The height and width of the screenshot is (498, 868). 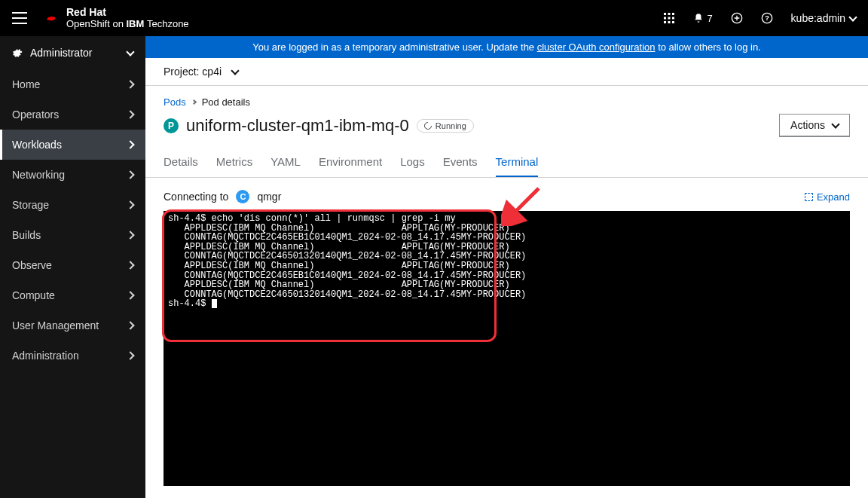 What do you see at coordinates (269, 197) in the screenshot?
I see `container-name: qmgr` at bounding box center [269, 197].